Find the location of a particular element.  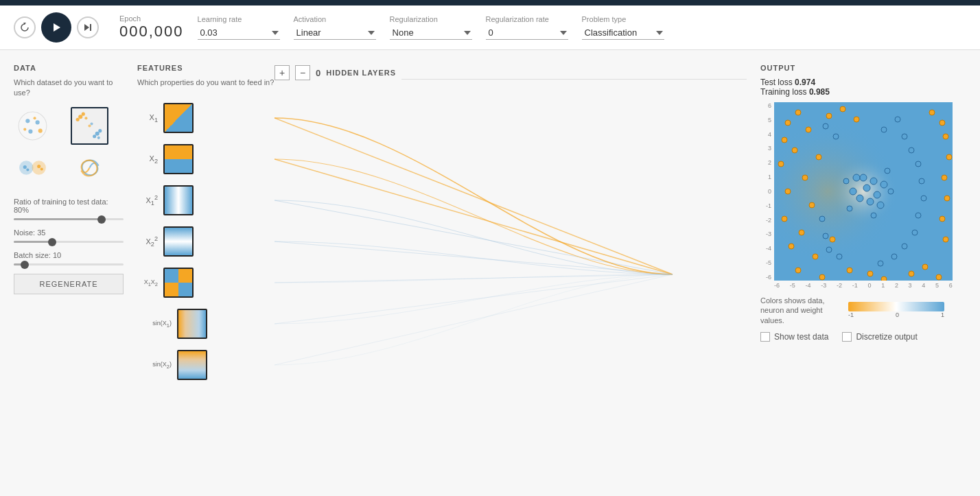

regularization-select: None L1 L2 is located at coordinates (431, 33).